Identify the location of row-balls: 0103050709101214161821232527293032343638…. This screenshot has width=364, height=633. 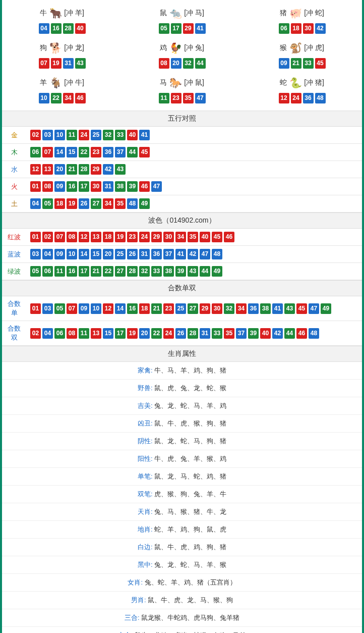
(194, 309).